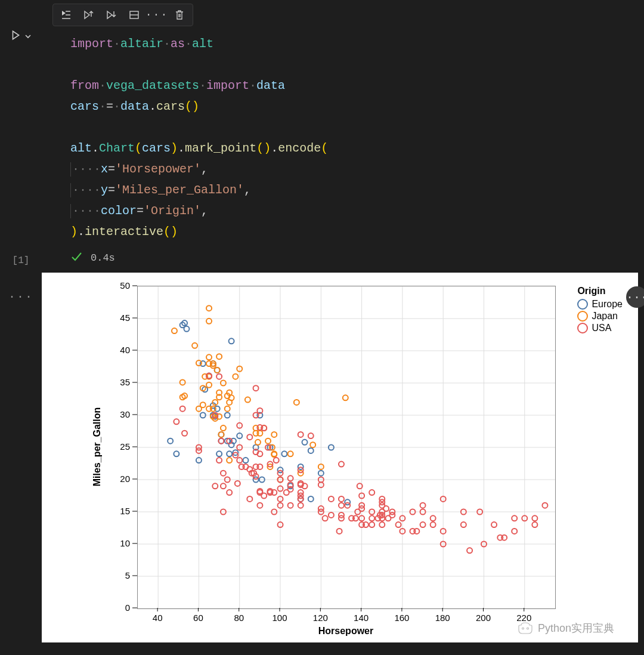  Describe the element at coordinates (157, 15) in the screenshot. I see `more-actions-icon: ···` at that location.